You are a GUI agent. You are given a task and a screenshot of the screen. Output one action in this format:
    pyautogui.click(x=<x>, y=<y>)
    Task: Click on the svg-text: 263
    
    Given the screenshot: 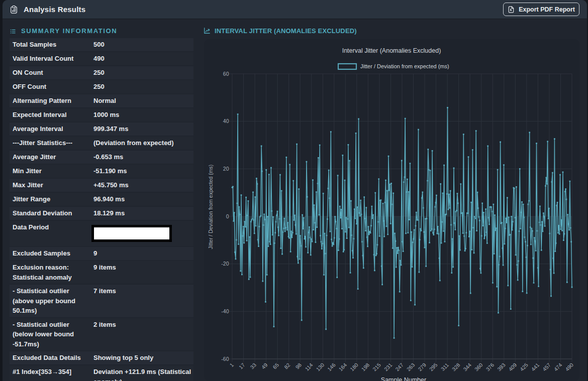 What is the action you would take?
    pyautogui.click(x=411, y=367)
    